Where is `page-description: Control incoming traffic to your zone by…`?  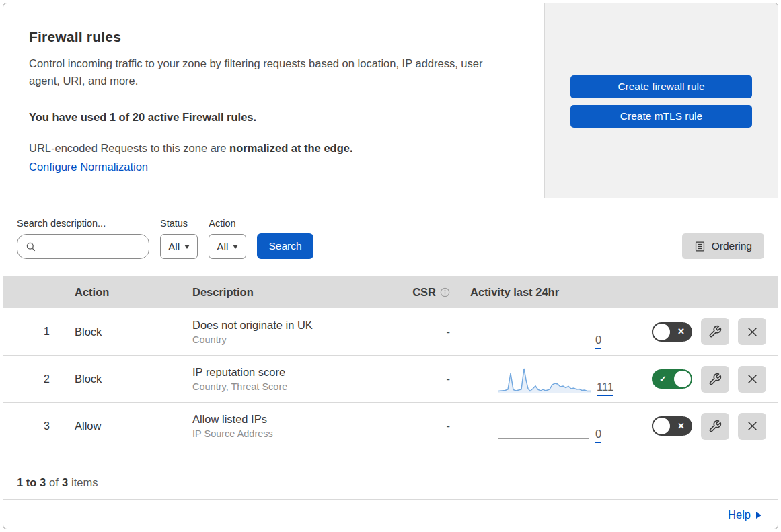 page-description: Control incoming traffic to your zone by… is located at coordinates (260, 72).